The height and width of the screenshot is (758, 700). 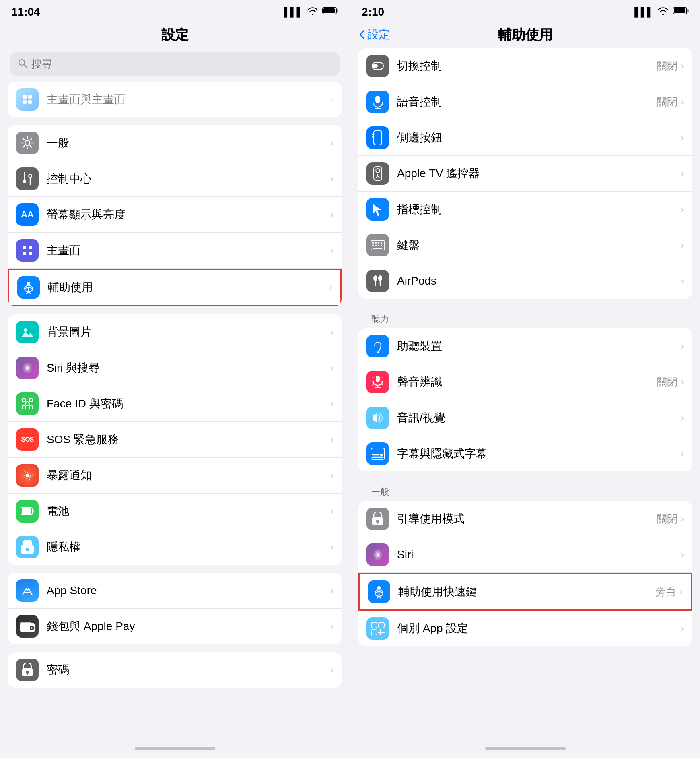 I want to click on audio-visual-chevron: ›, so click(x=682, y=418).